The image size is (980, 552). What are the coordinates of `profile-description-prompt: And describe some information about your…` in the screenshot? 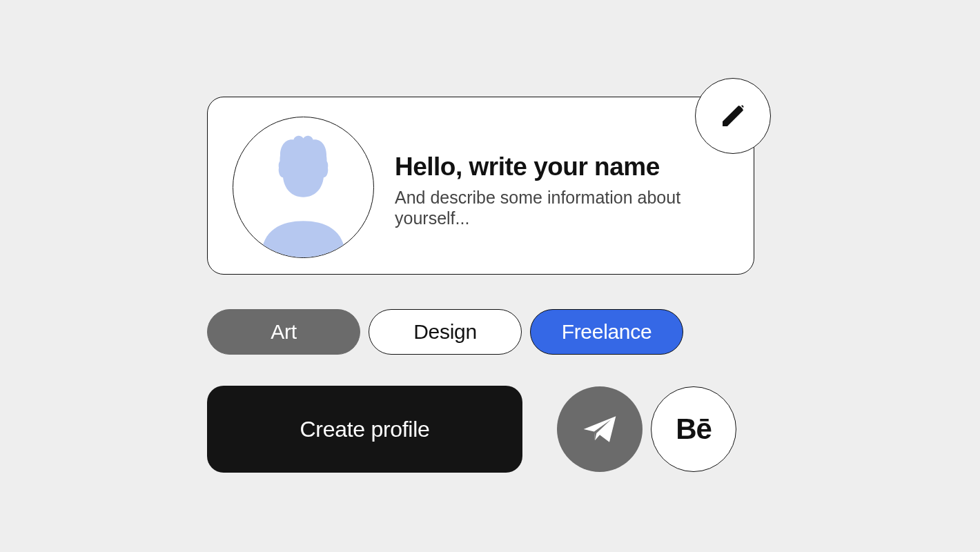 It's located at (557, 208).